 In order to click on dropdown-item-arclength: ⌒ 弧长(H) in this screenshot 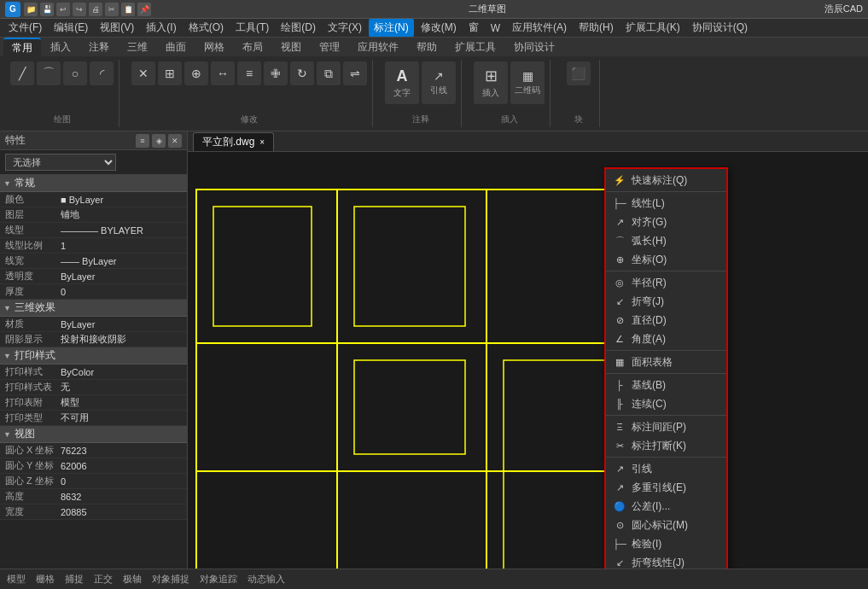, I will do `click(666, 241)`.